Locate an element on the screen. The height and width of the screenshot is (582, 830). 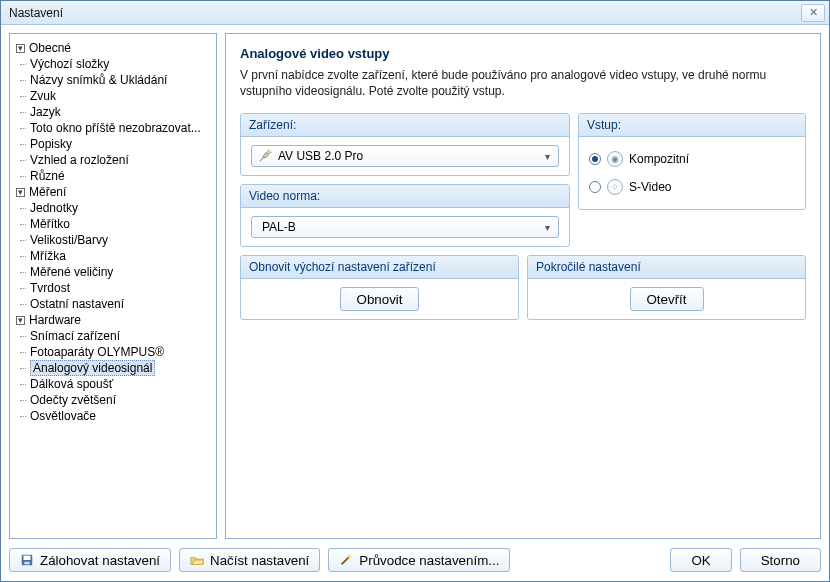
device-group: Zařízení: AV USB 2.0 Pro ▾ is located at coordinates (405, 144).